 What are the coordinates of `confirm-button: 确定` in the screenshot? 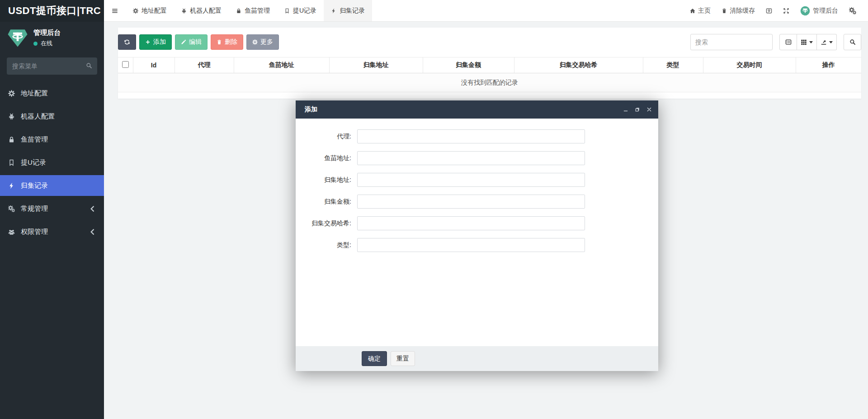 It's located at (374, 358).